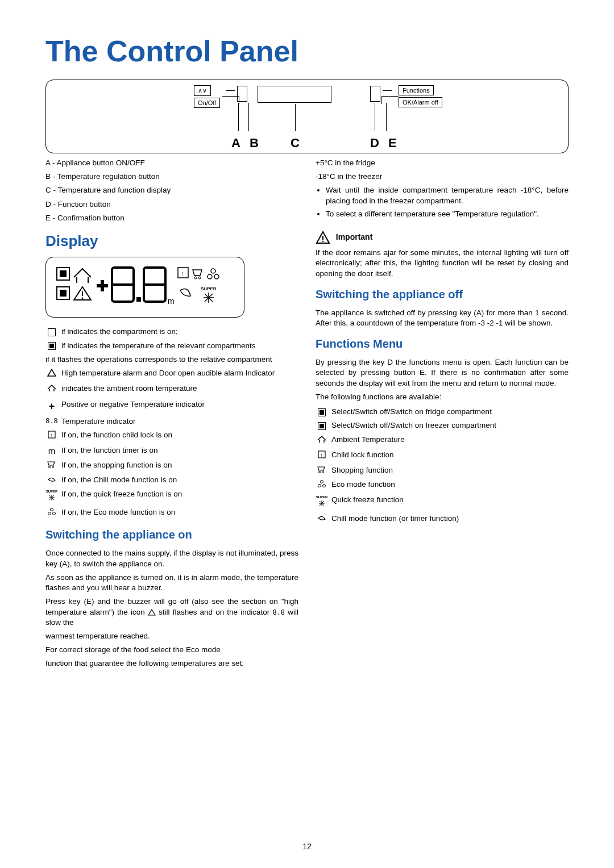 The width and height of the screenshot is (614, 868). I want to click on legend-d: D - Function button, so click(172, 205).